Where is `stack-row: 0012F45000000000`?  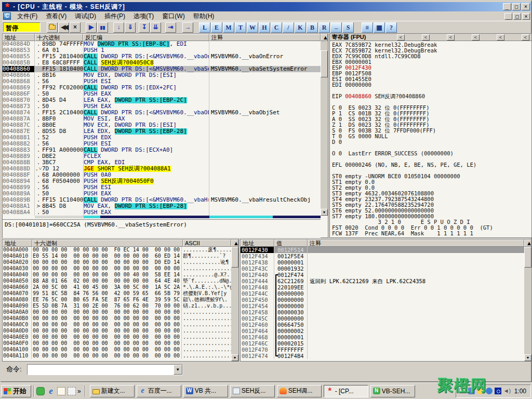 stack-row: 0012F45000000000 is located at coordinates (386, 300).